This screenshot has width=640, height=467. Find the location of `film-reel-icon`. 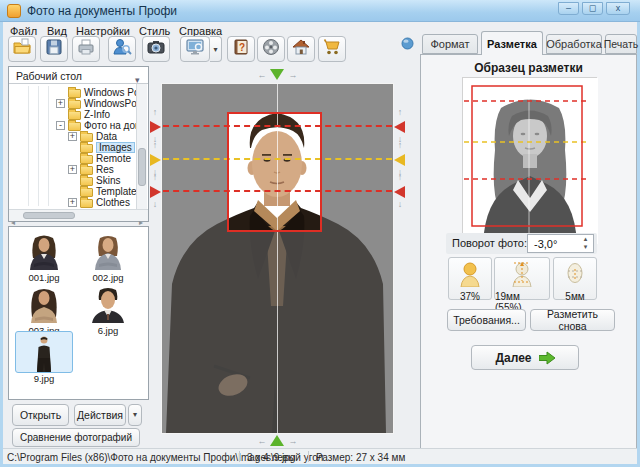

film-reel-icon is located at coordinates (271, 49).